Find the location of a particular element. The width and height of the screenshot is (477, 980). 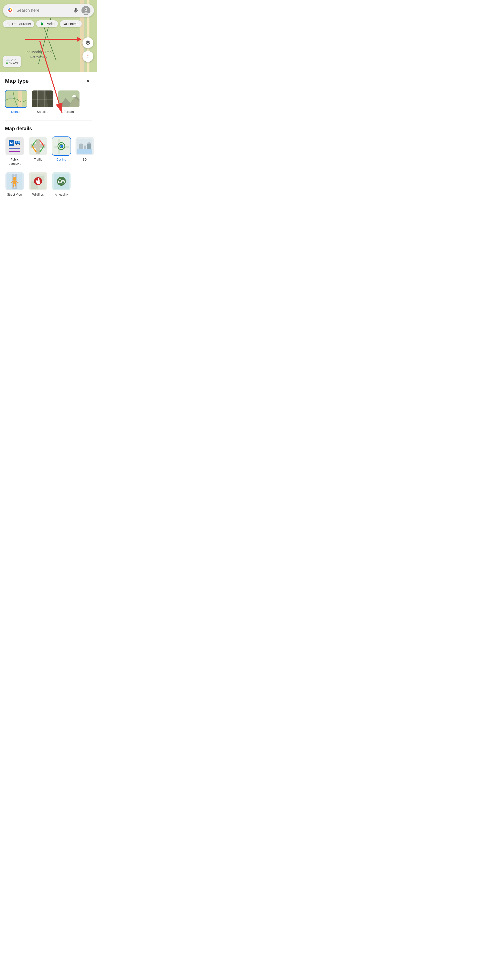

mic-icon is located at coordinates (76, 11).